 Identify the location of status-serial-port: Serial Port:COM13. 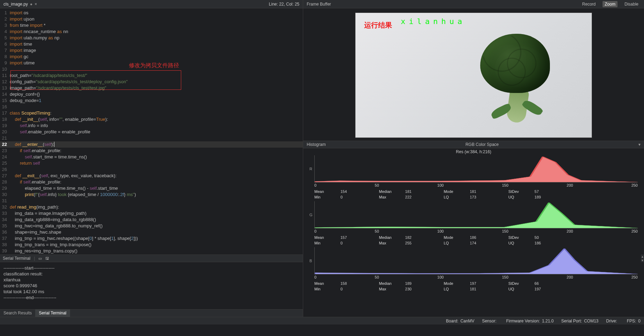
(580, 321).